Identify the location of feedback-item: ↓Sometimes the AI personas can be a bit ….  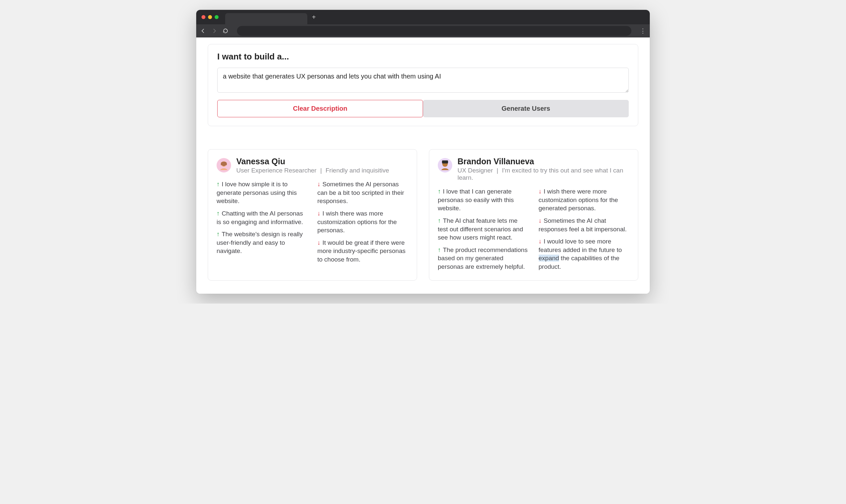
(363, 193).